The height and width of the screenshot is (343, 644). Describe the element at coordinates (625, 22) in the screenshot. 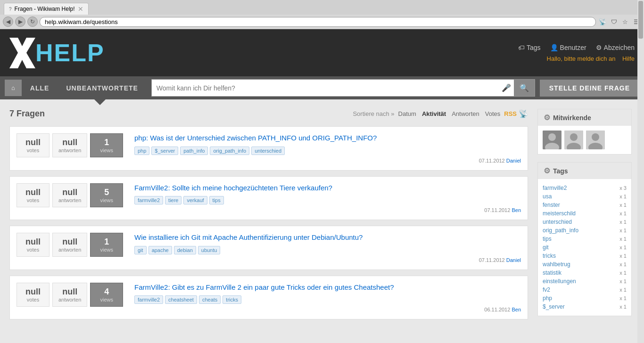

I see `star-icon: ☆` at that location.